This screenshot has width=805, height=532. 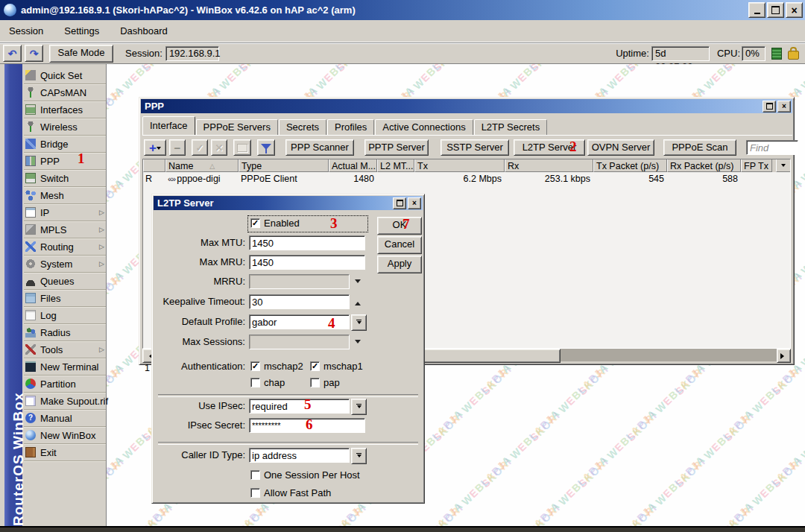 What do you see at coordinates (65, 332) in the screenshot?
I see `sidebar-item-radius: Radius` at bounding box center [65, 332].